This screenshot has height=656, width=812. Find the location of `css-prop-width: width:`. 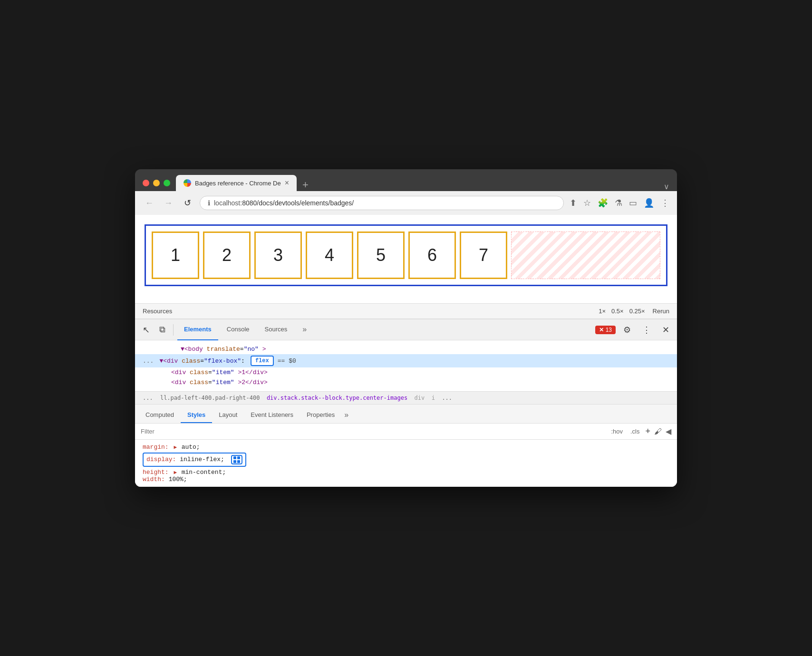

css-prop-width: width: is located at coordinates (154, 479).